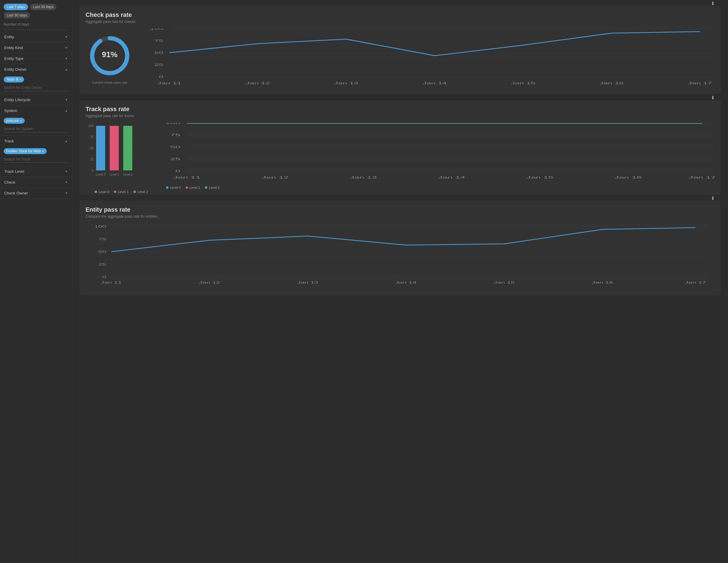 This screenshot has width=728, height=563. Describe the element at coordinates (110, 109) in the screenshot. I see `track-pass-rate-title: Track pass rate` at that location.